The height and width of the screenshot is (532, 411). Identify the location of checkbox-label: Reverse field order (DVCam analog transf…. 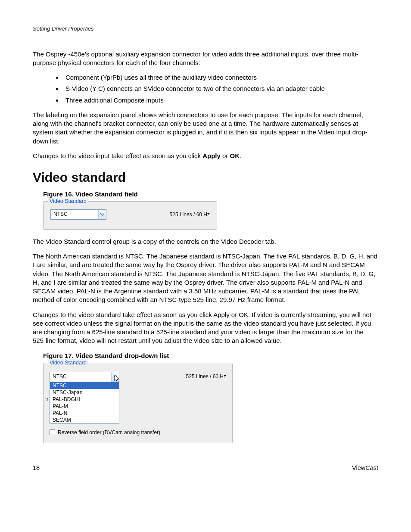
(109, 432).